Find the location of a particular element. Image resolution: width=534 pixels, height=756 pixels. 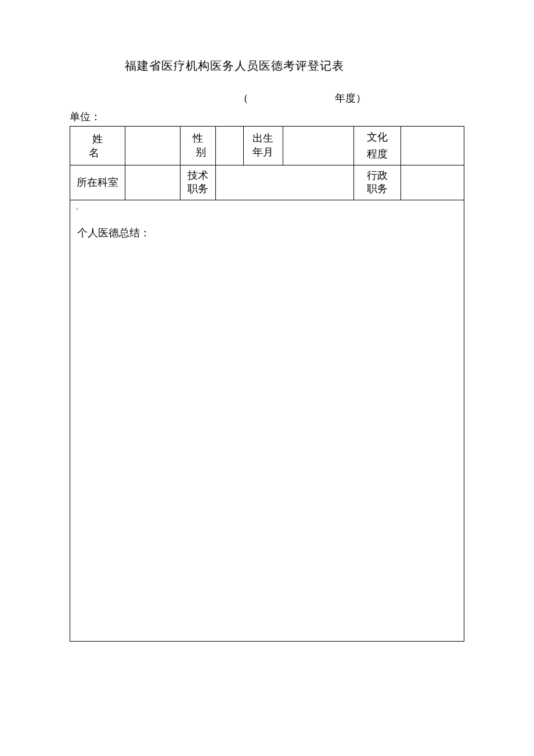

edu-label-line2: 程度 is located at coordinates (377, 154).